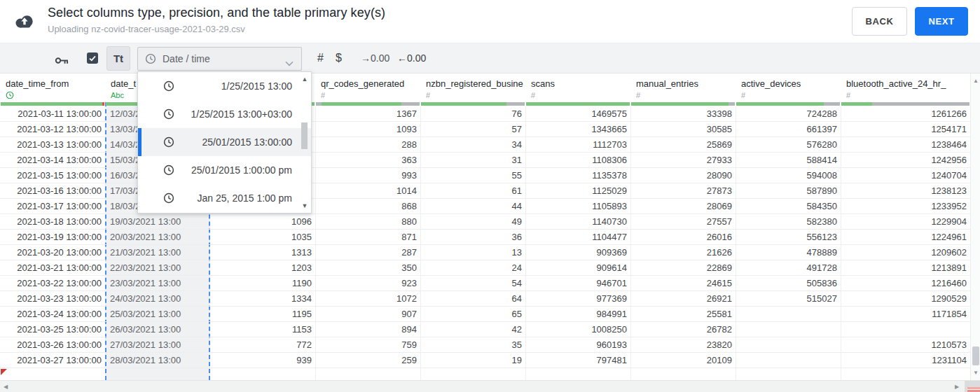 This screenshot has height=392, width=980. I want to click on grid-cell: 28/03/2021 13:00, so click(158, 360).